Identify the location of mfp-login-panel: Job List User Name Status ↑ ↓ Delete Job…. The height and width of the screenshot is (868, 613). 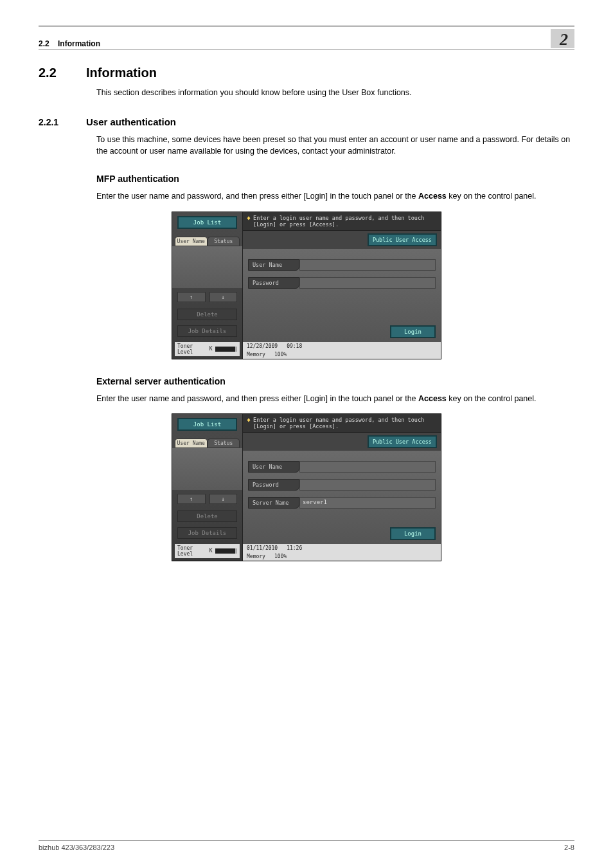
(306, 285).